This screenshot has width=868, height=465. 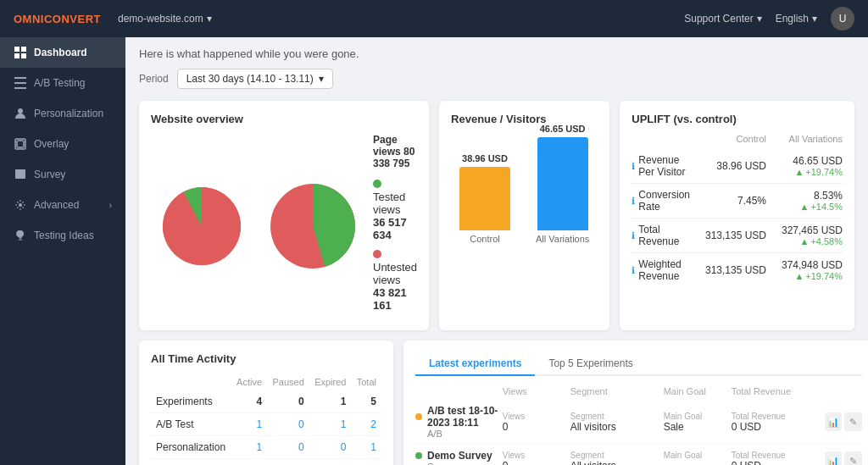 What do you see at coordinates (639, 432) in the screenshot?
I see `experiments-list: A/B test 18-10-2023 18:11 A/B Views 0 Se…` at bounding box center [639, 432].